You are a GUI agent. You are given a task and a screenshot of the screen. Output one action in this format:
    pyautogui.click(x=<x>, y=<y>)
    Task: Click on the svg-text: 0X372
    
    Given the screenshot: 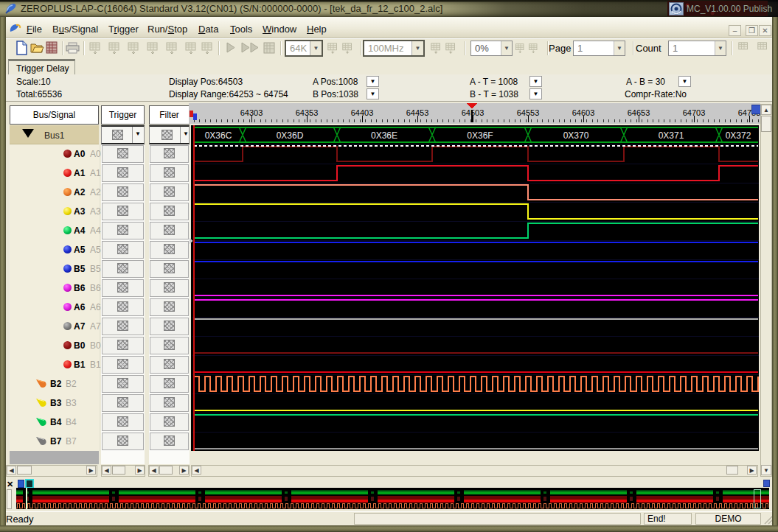 What is the action you would take?
    pyautogui.click(x=739, y=136)
    